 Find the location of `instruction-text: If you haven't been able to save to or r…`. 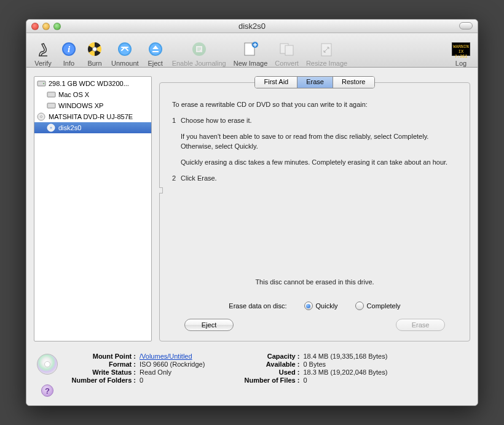

instruction-text: If you haven't been able to save to or r… is located at coordinates (319, 142).